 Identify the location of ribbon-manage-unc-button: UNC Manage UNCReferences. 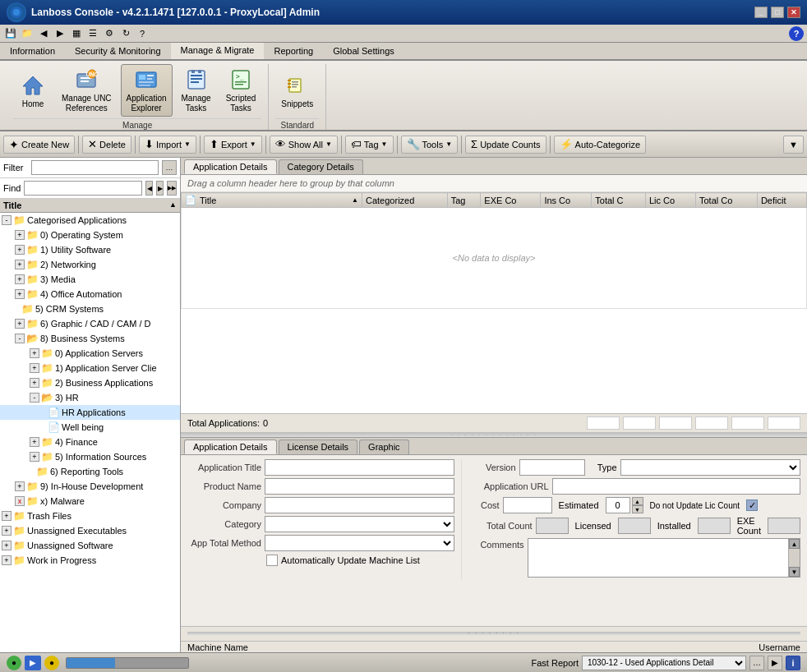
(87, 90).